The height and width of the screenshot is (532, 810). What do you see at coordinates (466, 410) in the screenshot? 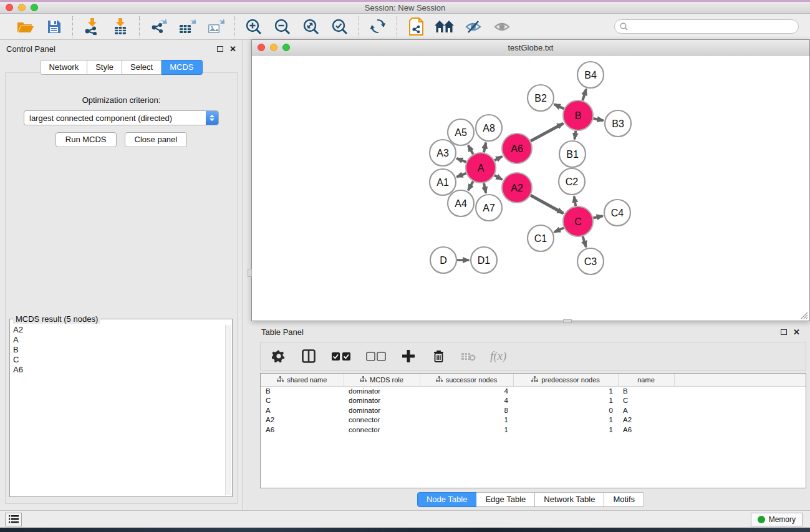
I see `table-cell: 8` at bounding box center [466, 410].